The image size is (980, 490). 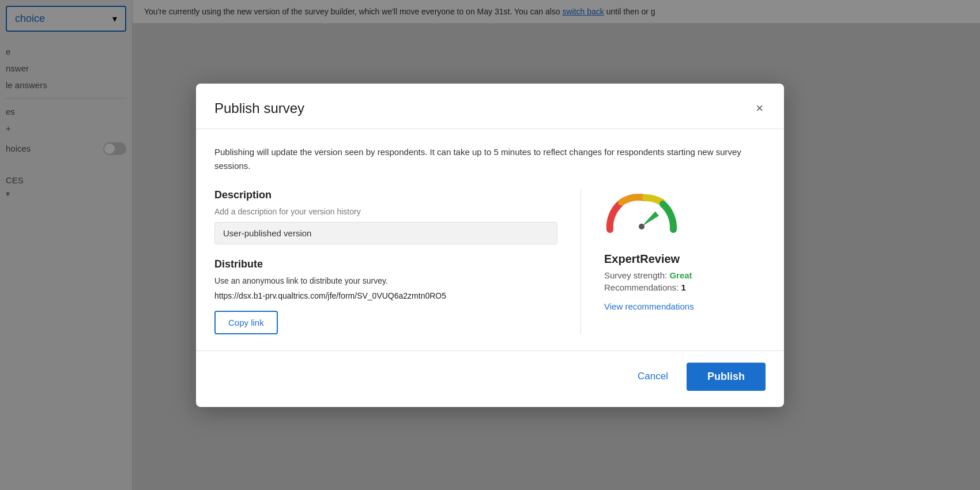 I want to click on survey-url: https://dsx.b1-prv.qualtrics.com/jfe/for…, so click(x=386, y=296).